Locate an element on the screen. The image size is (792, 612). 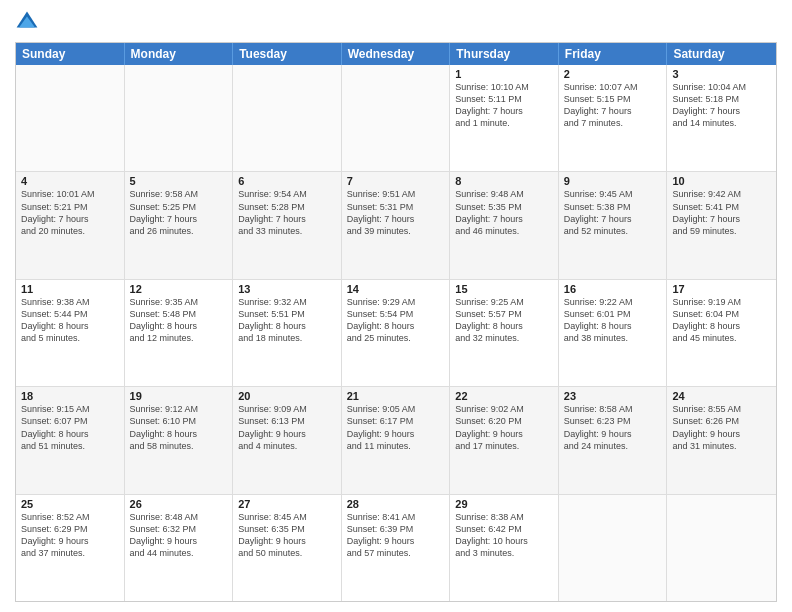
day-cell-27: 27Sunrise: 8:45 AM Sunset: 6:35 PM Dayli… is located at coordinates (288, 548).